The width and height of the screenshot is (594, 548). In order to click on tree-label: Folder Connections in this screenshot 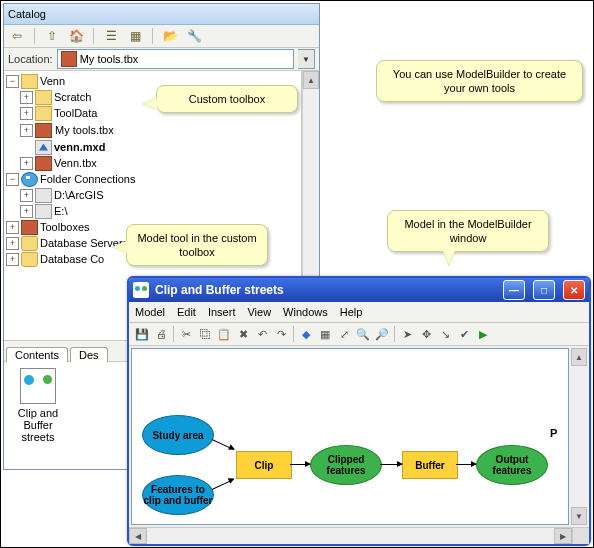, I will do `click(88, 179)`.